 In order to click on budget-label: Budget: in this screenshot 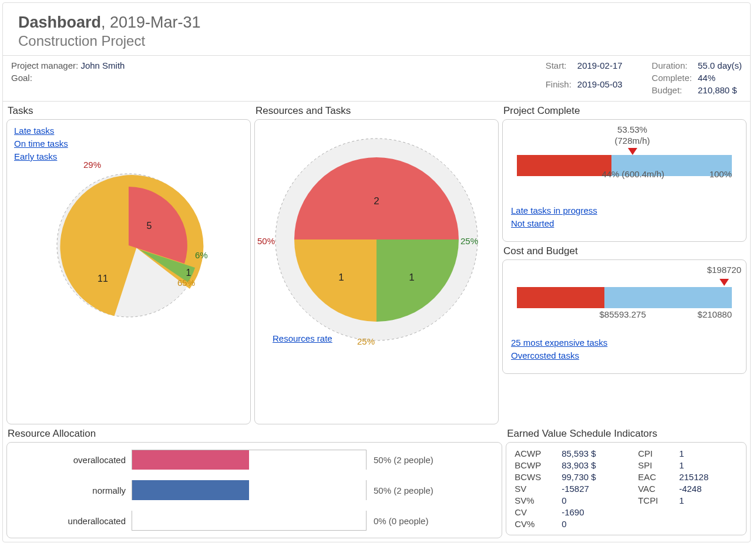, I will do `click(672, 90)`.